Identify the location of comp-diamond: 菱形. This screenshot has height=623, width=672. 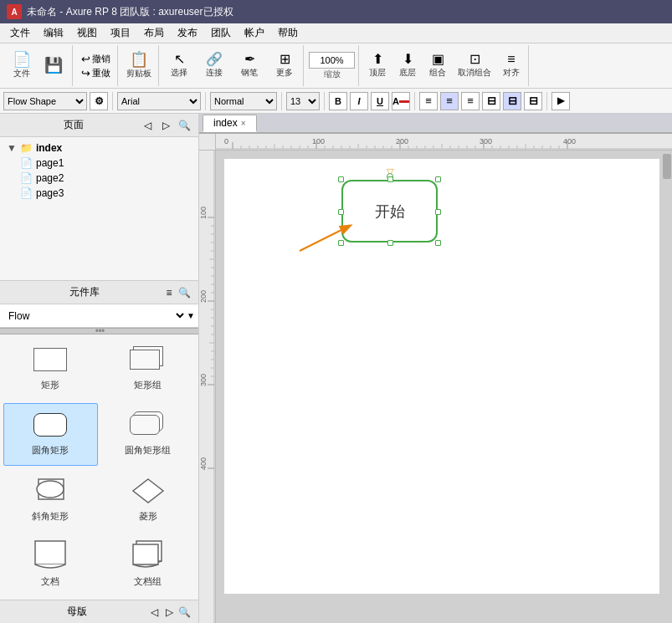
(149, 500).